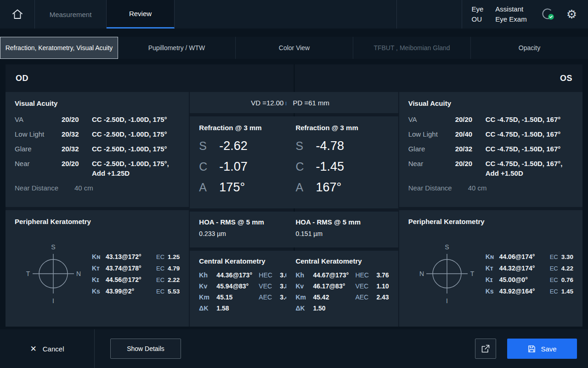  I want to click on os-glare-row: Glare 20/32 CC -4.75D, -1.50D, 167°, so click(491, 149).